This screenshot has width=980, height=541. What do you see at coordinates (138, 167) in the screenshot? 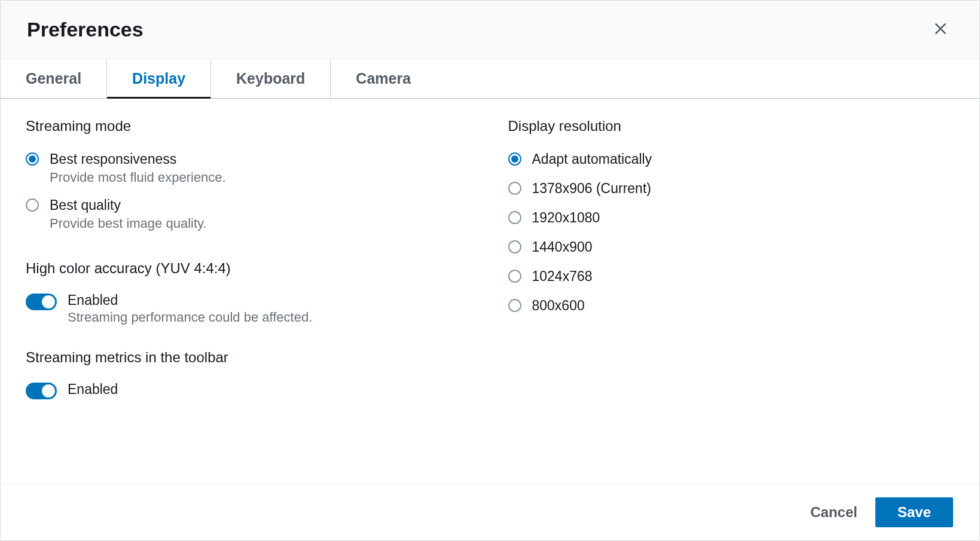
I see `radio-text: Best responsiveness Provide most fluid e…` at bounding box center [138, 167].